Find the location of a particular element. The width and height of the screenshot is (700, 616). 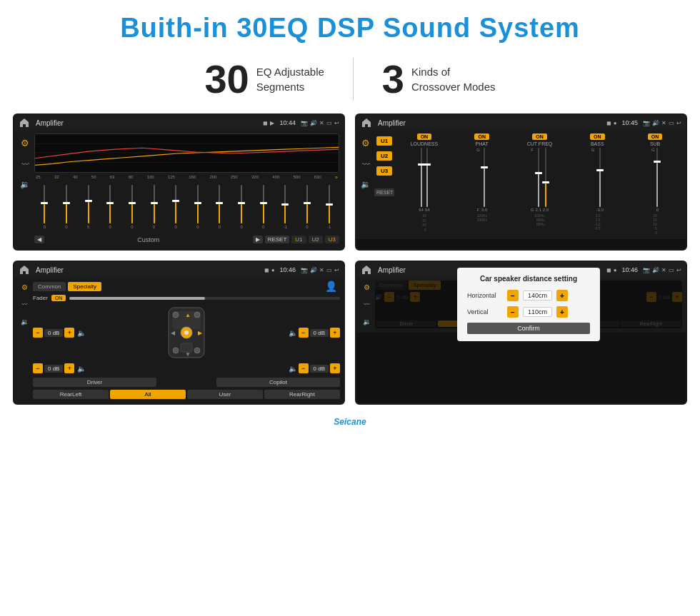

xo-col-phat: ON PHAT GF 3.0 is located at coordinates (482, 184).